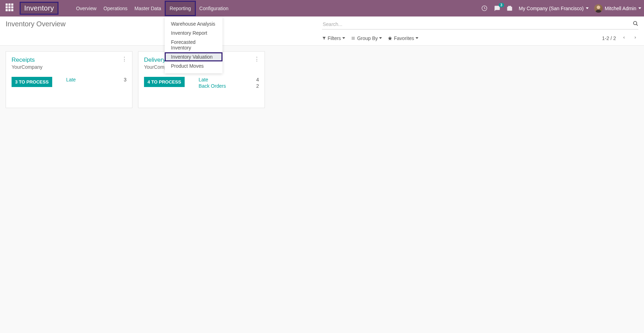  I want to click on process-button: 3 TO PROCESS, so click(32, 82).